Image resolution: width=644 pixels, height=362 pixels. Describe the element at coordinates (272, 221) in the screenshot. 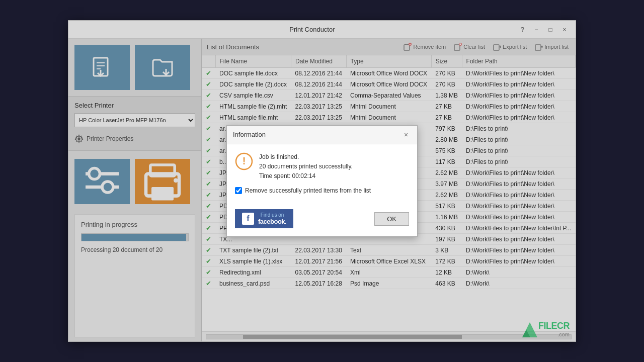

I see `facebook-brand-label: facebook.` at that location.